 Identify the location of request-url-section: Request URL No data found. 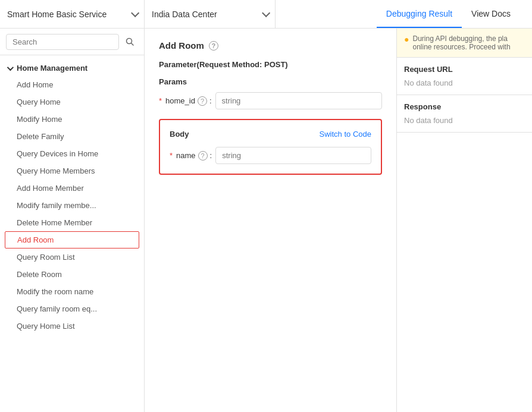
(464, 76).